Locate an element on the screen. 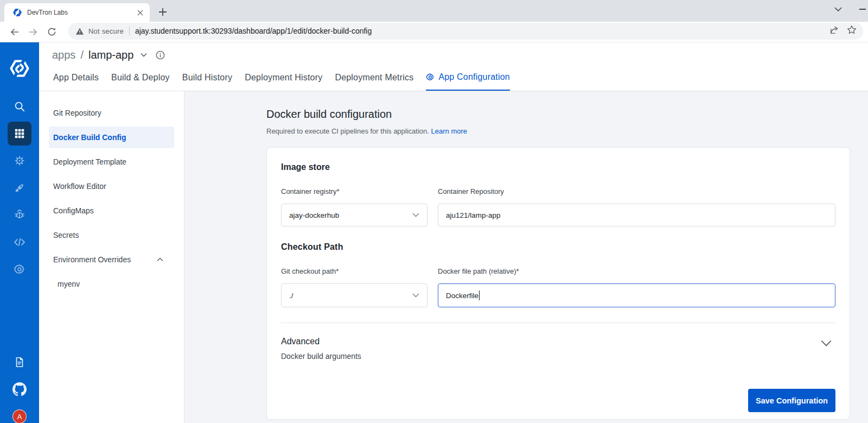 This screenshot has width=868, height=423. search-icon is located at coordinates (20, 106).